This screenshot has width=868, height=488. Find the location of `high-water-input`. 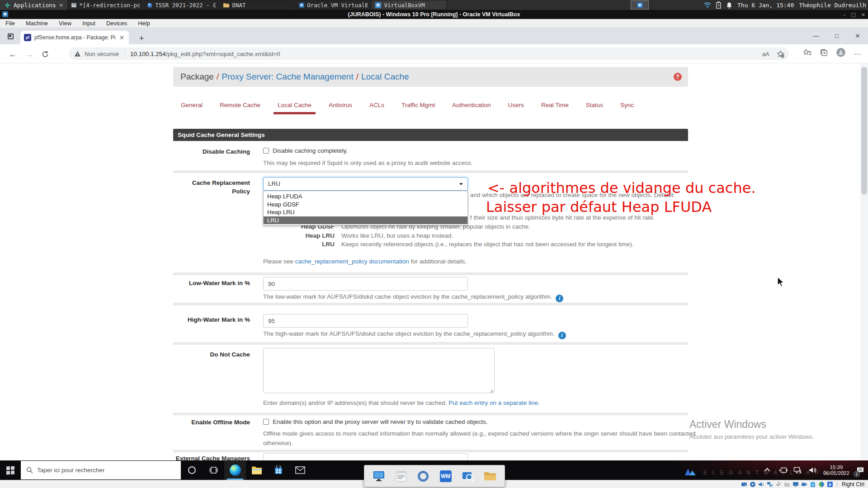

high-water-input is located at coordinates (365, 321).